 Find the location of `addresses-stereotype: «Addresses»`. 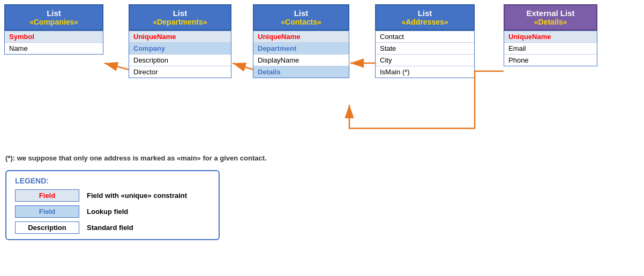

addresses-stereotype: «Addresses» is located at coordinates (425, 22).